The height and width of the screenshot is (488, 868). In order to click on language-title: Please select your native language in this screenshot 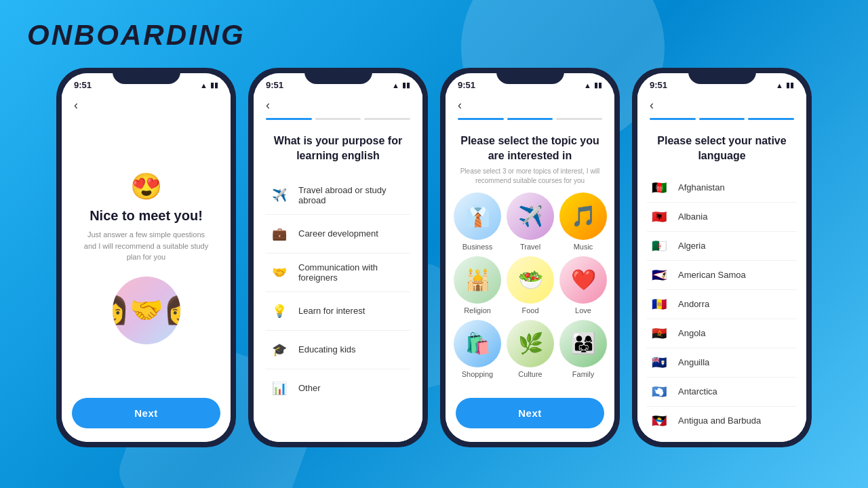, I will do `click(722, 149)`.